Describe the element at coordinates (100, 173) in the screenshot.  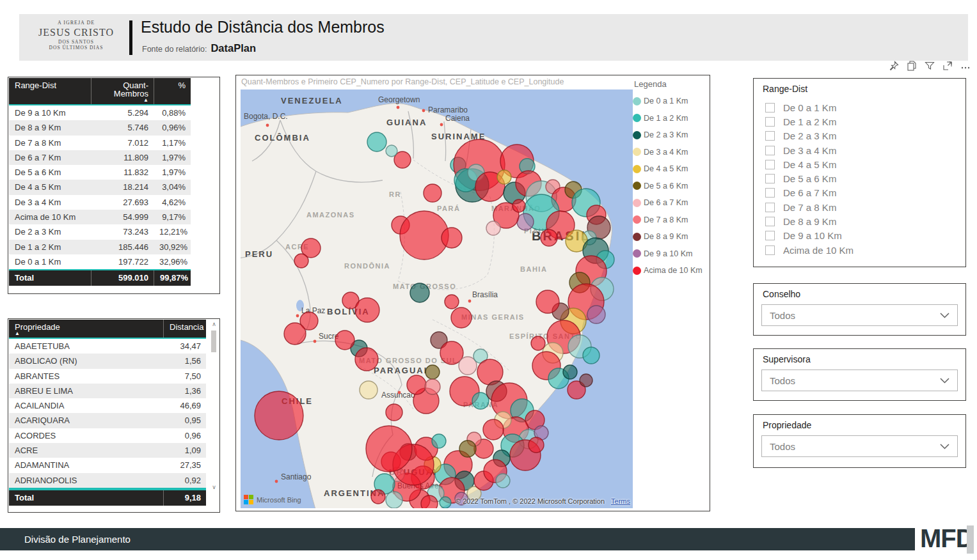
I see `table-row: De 5 a 6 Km11.8321,97%` at that location.